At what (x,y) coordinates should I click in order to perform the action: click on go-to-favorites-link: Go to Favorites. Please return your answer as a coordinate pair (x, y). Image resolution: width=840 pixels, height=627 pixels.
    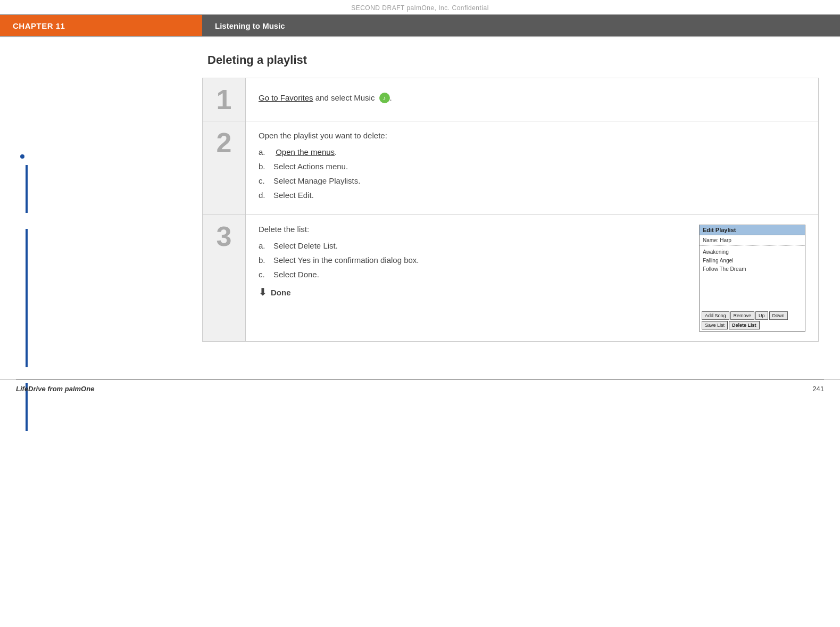
    Looking at the image, I should click on (286, 98).